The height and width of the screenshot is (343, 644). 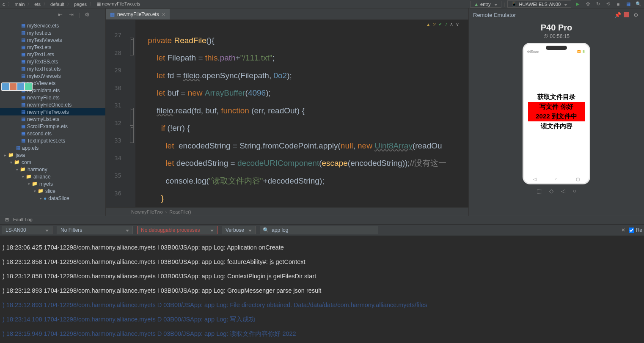 I want to click on fold-gutter: −−−, so click(x=132, y=113).